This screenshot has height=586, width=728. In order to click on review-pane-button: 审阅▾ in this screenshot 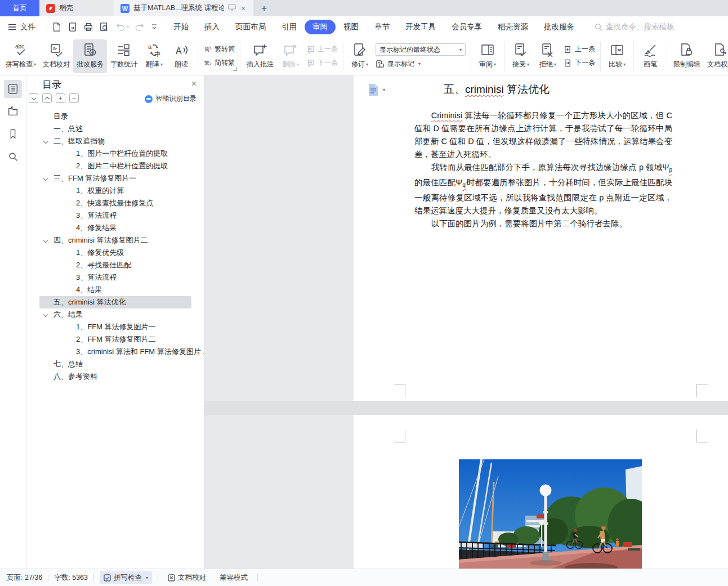, I will do `click(488, 56)`.